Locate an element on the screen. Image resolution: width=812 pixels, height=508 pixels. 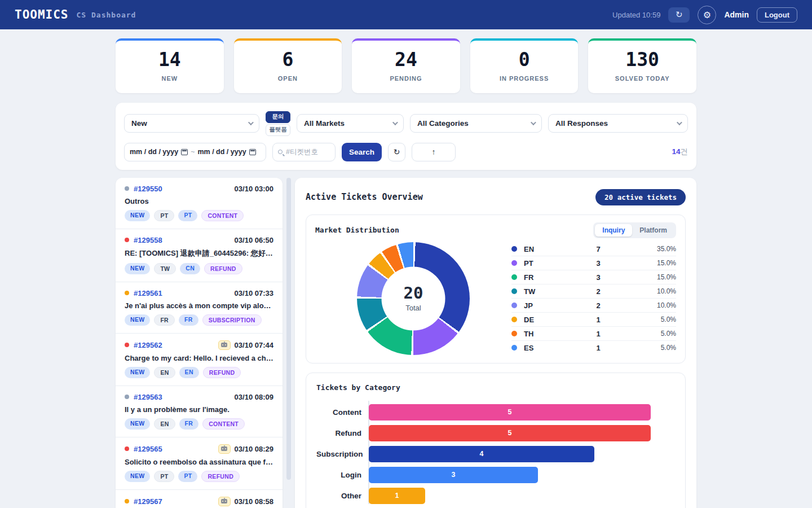
bar-label: Other is located at coordinates (339, 496).